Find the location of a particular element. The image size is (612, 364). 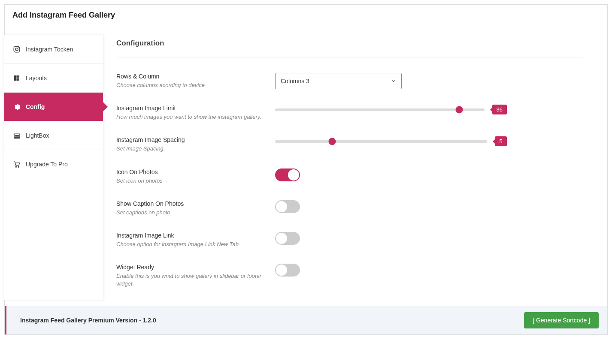

sidebar-item-label: Layouts is located at coordinates (36, 78).